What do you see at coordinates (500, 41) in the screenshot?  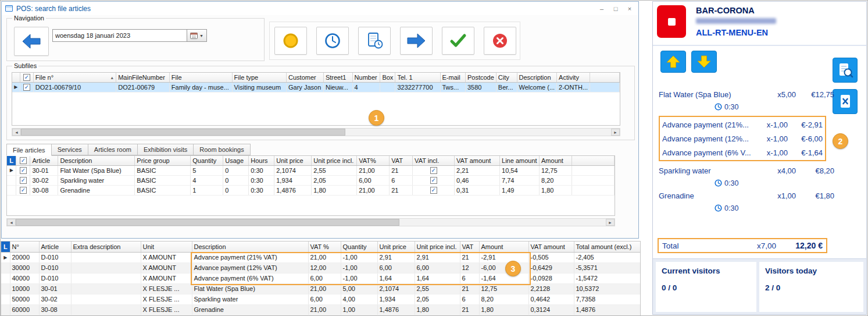 I see `cancel-button` at bounding box center [500, 41].